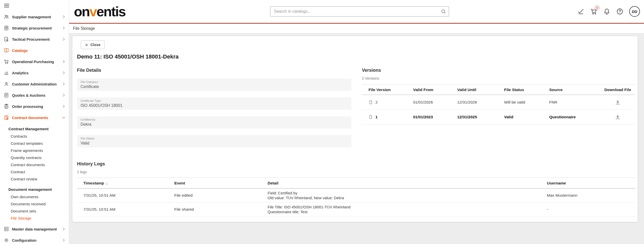 The image size is (644, 244). Describe the element at coordinates (214, 122) in the screenshot. I see `certified-by-field: Certified by Dekra` at that location.